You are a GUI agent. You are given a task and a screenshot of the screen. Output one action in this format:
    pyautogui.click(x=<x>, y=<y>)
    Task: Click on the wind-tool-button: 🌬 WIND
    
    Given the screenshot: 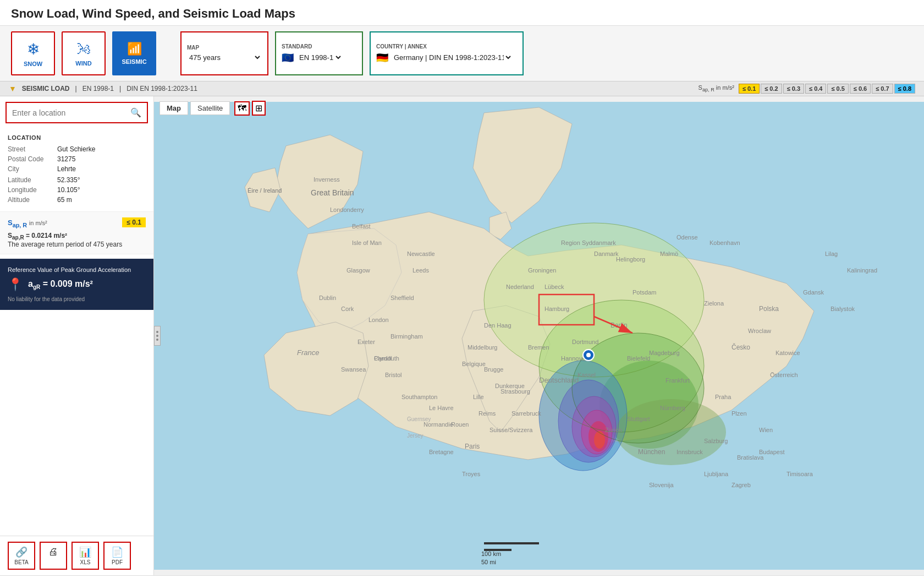 What is the action you would take?
    pyautogui.click(x=84, y=53)
    